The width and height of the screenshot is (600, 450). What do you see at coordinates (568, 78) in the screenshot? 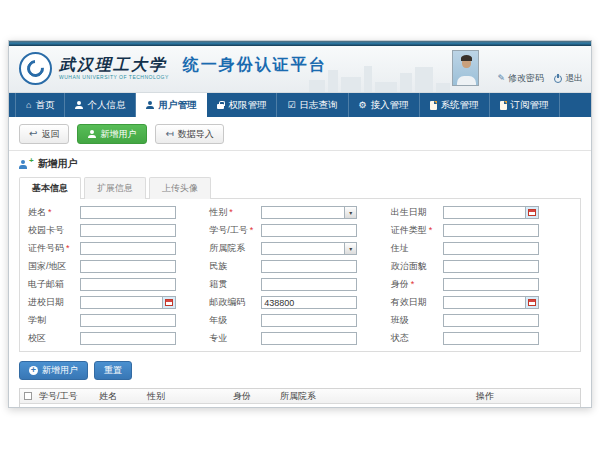
I see `logout-link: 退出` at bounding box center [568, 78].